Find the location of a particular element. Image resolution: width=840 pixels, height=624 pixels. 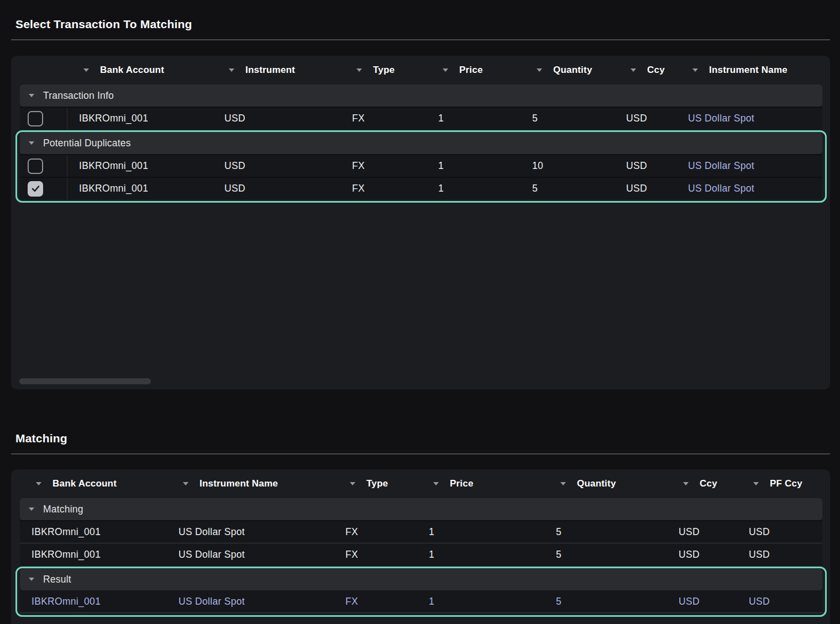

section2-title: Matching is located at coordinates (422, 438).